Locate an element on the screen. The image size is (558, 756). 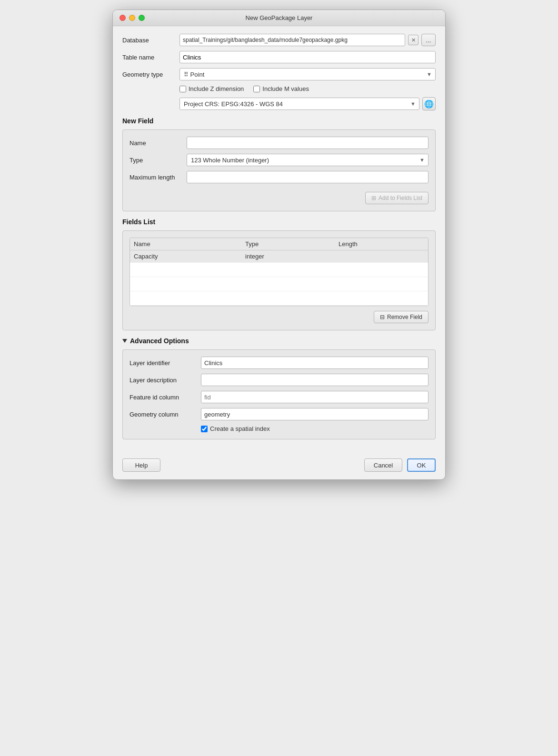
fields-list-panel: Name Type Length Capacity integer is located at coordinates (279, 280).